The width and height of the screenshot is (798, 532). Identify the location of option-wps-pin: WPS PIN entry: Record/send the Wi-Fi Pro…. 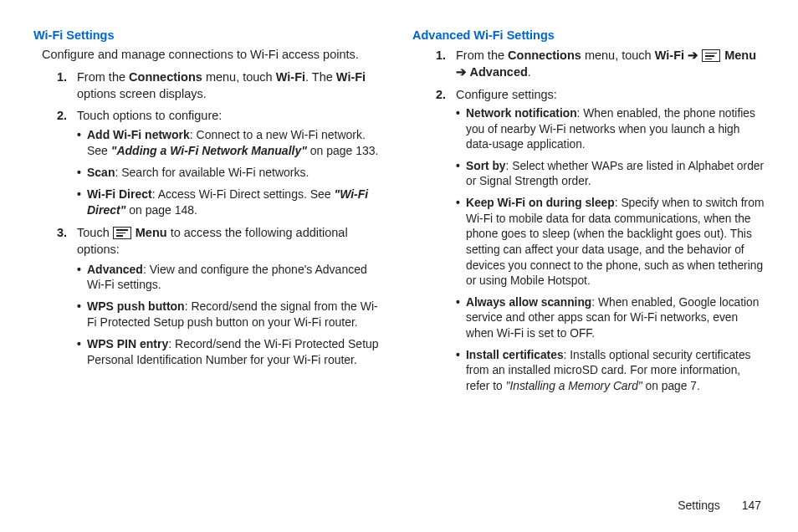
(231, 352).